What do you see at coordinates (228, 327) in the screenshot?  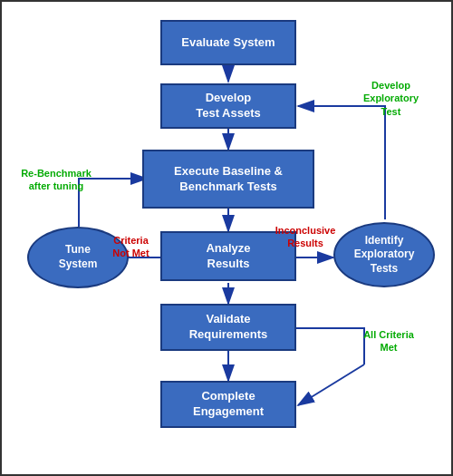 I see `validate-requirements-box: ValidateRequirements` at bounding box center [228, 327].